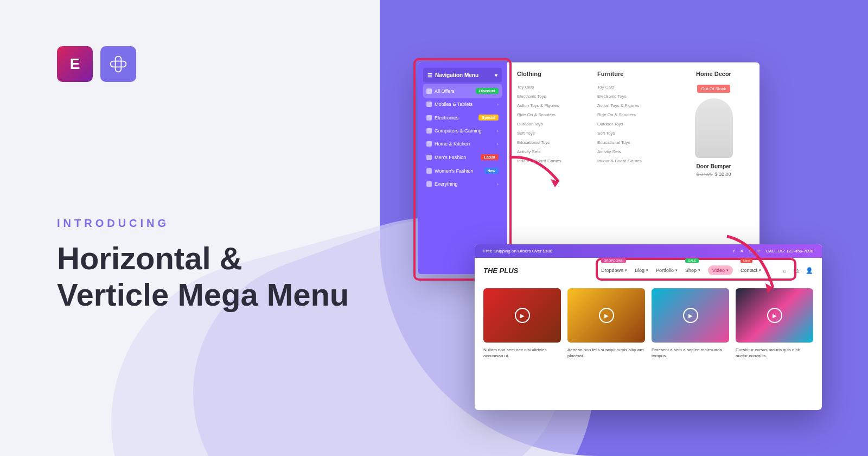  What do you see at coordinates (775, 324) in the screenshot?
I see `video-card: ▶Curabitur cursus mauris quis nibh aucto…` at bounding box center [775, 324].